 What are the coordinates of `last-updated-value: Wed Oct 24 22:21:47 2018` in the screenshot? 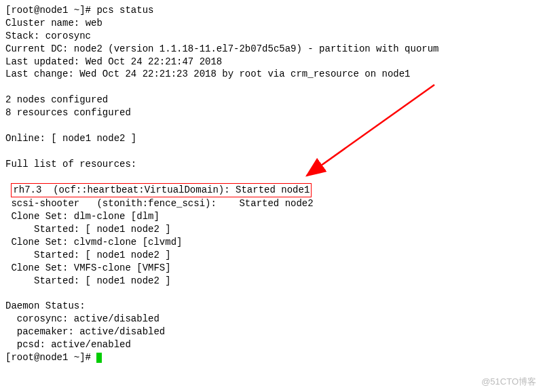 It's located at (154, 62).